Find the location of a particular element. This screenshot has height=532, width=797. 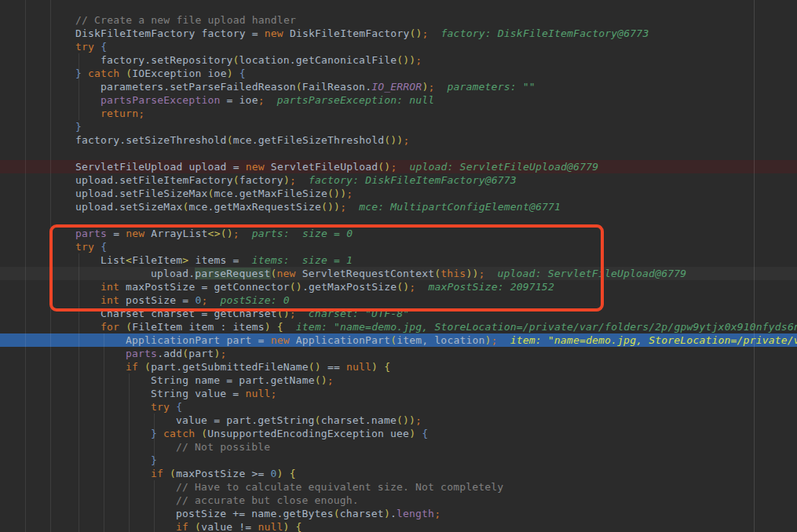

code-token: = ioe is located at coordinates (239, 100).